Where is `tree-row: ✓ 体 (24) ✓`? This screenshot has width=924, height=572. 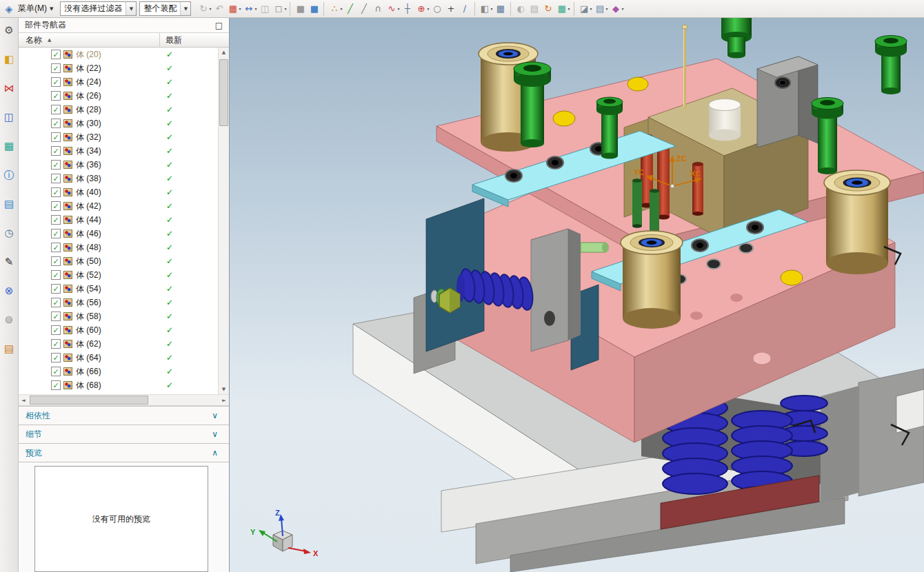 tree-row: ✓ 体 (24) ✓ is located at coordinates (119, 82).